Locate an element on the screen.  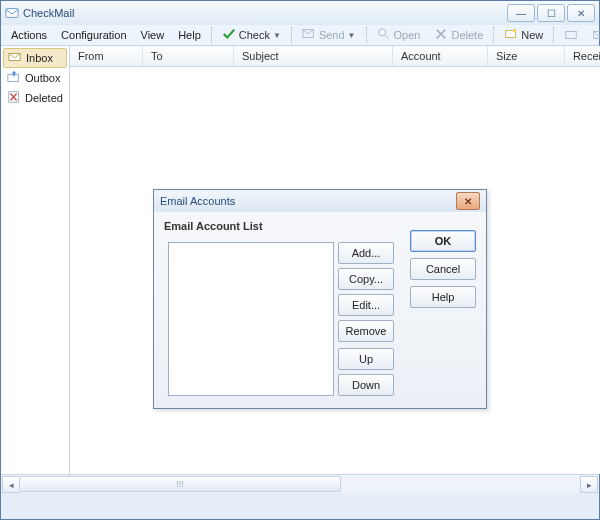
list-order-buttons: Up Down is located at coordinates (366, 372).